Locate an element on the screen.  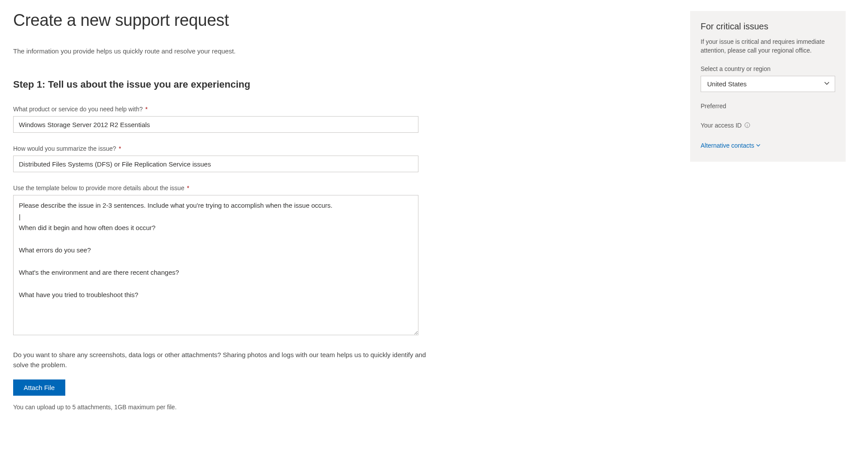
product-field-group: What product or service do you need help… is located at coordinates (223, 119).